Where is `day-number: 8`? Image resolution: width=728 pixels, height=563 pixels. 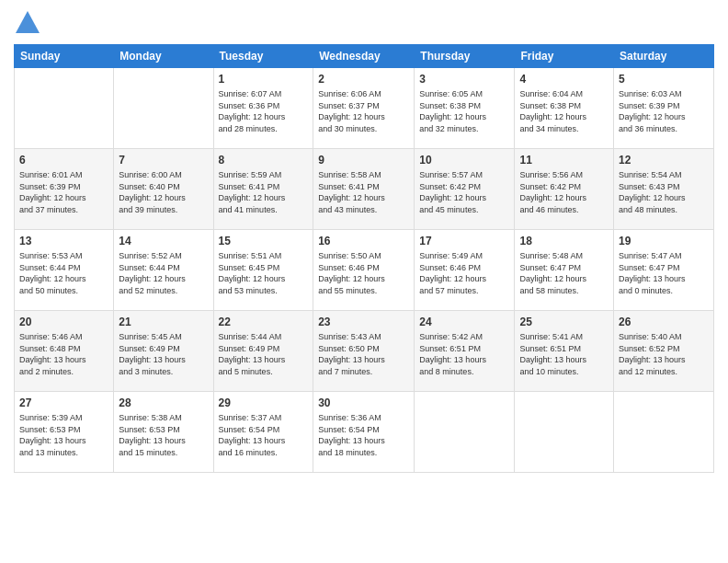 day-number: 8 is located at coordinates (264, 160).